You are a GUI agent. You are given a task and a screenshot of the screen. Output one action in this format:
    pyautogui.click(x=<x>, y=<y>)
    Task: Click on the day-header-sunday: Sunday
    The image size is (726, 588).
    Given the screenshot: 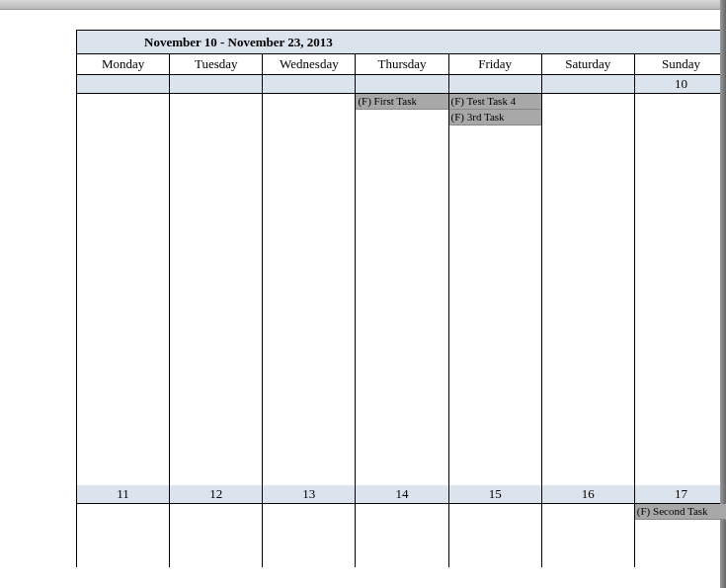 What is the action you would take?
    pyautogui.click(x=681, y=64)
    